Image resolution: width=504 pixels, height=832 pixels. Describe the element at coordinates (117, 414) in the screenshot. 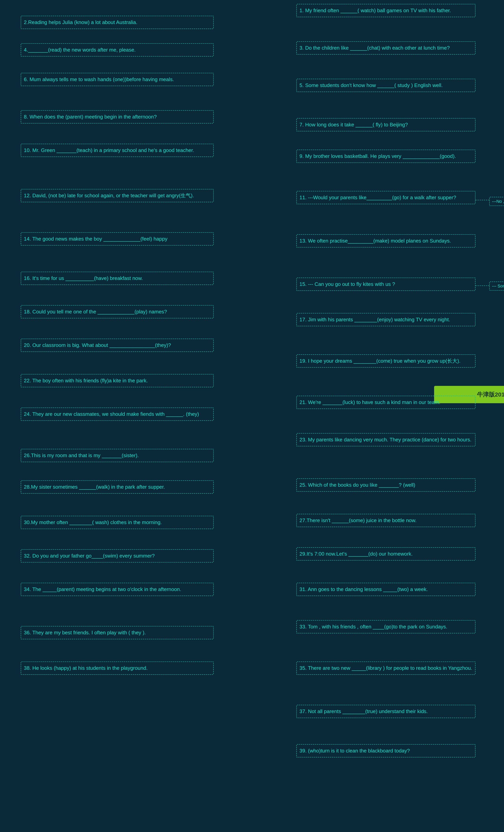

I see `question-card-q24: 24. They are our new classmates, we shou…` at that location.